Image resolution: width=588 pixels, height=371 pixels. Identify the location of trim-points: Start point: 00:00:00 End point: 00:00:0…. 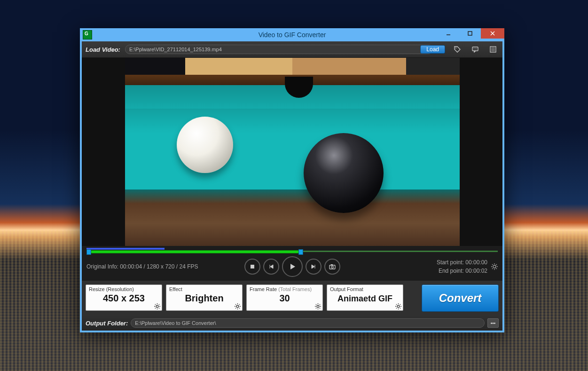
(467, 267).